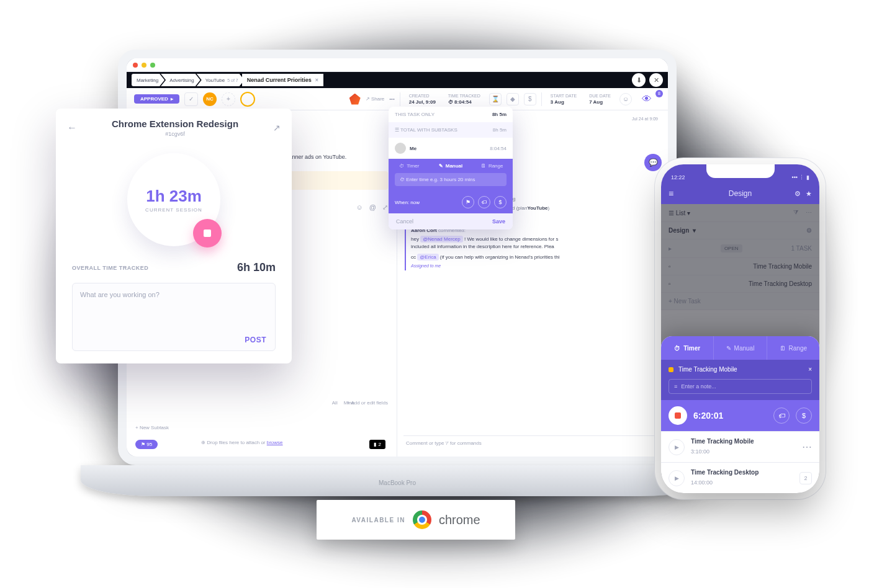 The height and width of the screenshot is (588, 869). I want to click on time-entry-1: ▶ Time Tracking Mobile3:10:00 ⋯, so click(740, 447).